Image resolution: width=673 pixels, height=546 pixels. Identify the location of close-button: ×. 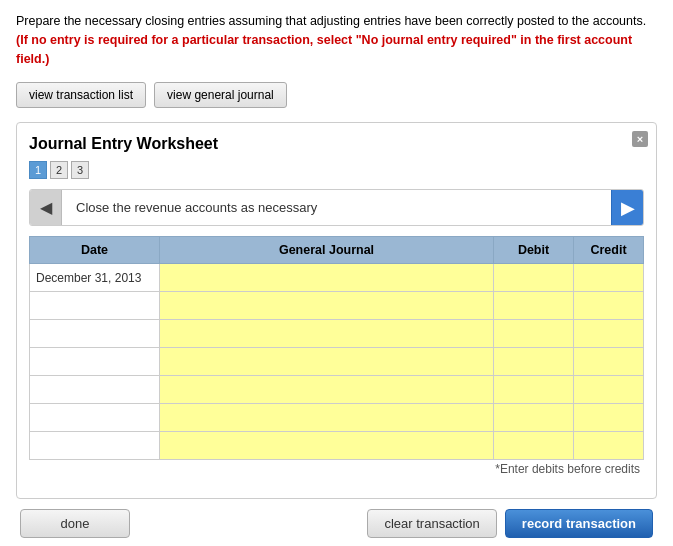
(640, 139).